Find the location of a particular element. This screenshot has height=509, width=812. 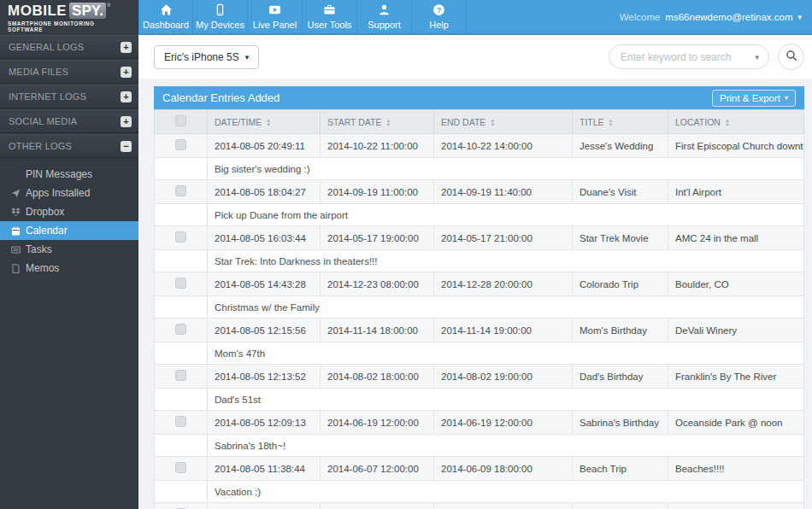

cell-location: Boulder, CO is located at coordinates (737, 284).